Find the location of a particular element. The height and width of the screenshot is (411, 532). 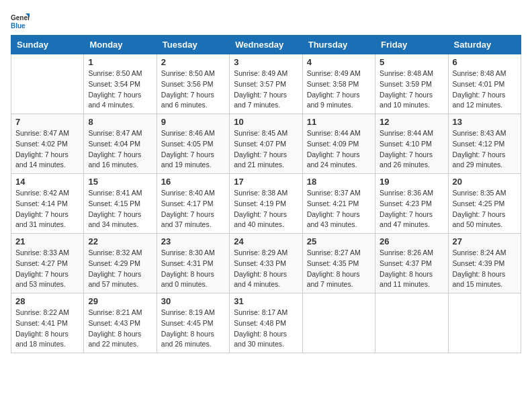

day-number: 14 is located at coordinates (47, 181).